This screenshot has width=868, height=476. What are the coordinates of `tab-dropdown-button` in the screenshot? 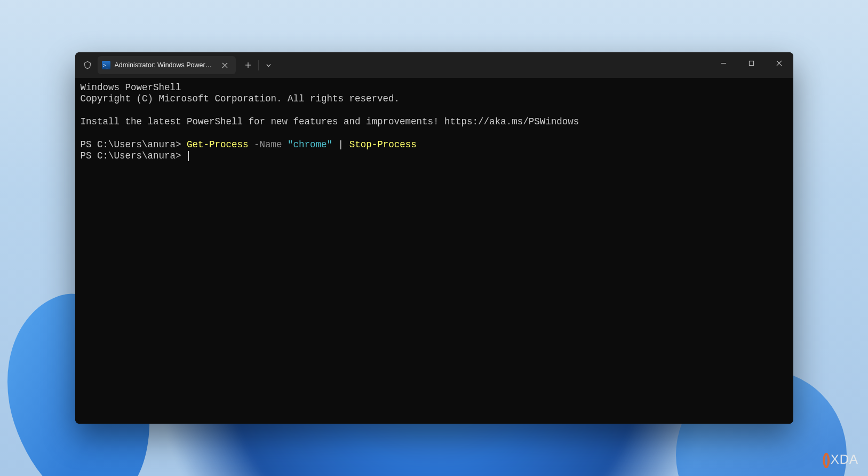 It's located at (269, 65).